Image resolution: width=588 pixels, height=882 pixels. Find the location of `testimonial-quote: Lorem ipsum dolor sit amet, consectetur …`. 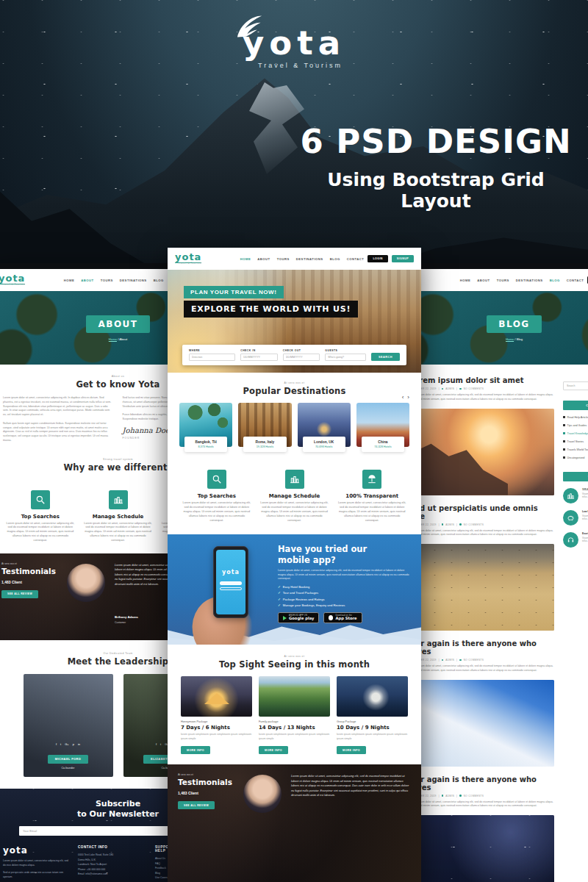

testimonial-quote: Lorem ipsum dolor sit amet, consectetur … is located at coordinates (351, 786).